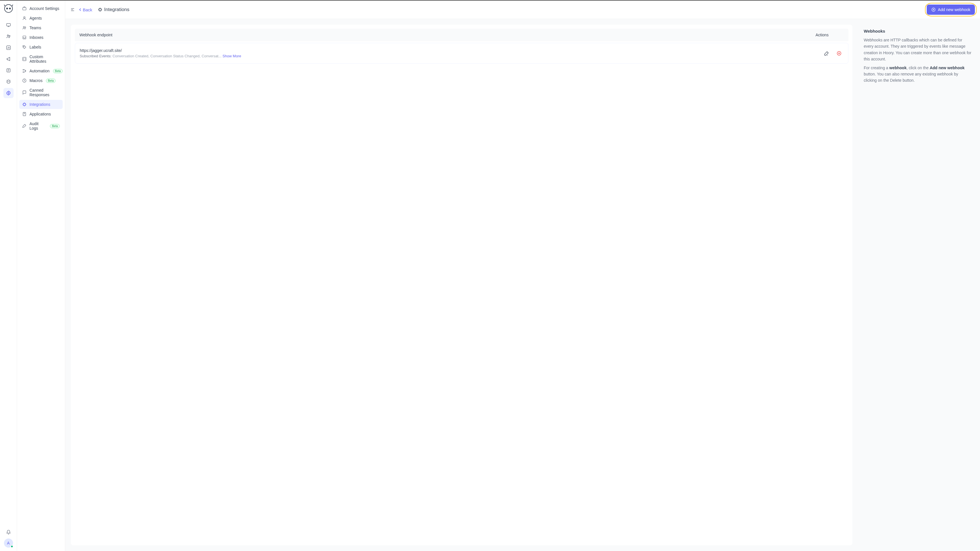 Image resolution: width=980 pixels, height=551 pixels. Describe the element at coordinates (918, 74) in the screenshot. I see `info-paragraph-2: For creating a webhook, click on the Add…` at that location.